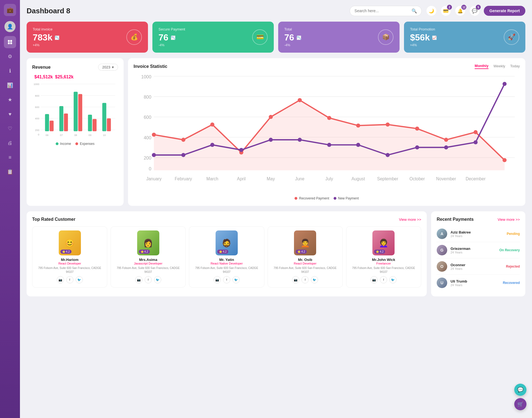  What do you see at coordinates (296, 280) in the screenshot?
I see `instagram-icon-3: 📷` at bounding box center [296, 280].